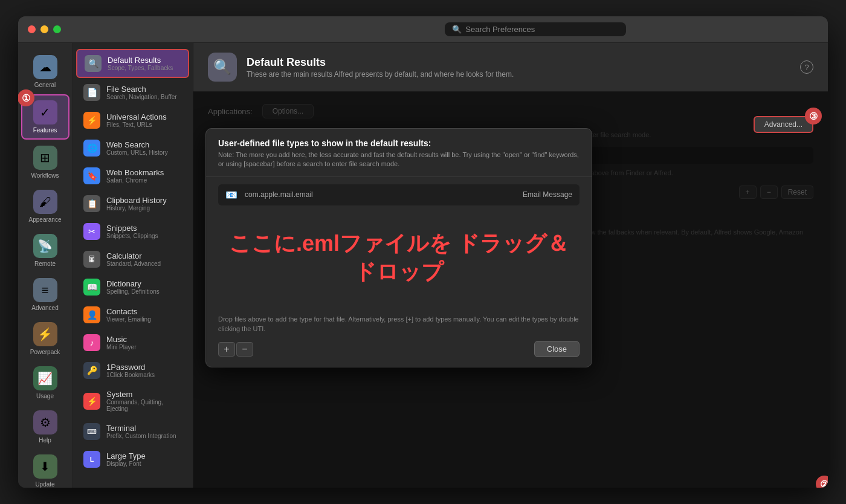 The height and width of the screenshot is (504, 846). I want to click on contacts-icon: 👤, so click(92, 315).